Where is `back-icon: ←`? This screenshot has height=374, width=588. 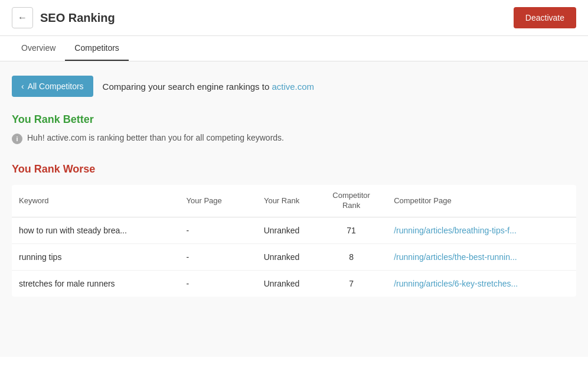 back-icon: ← is located at coordinates (22, 18).